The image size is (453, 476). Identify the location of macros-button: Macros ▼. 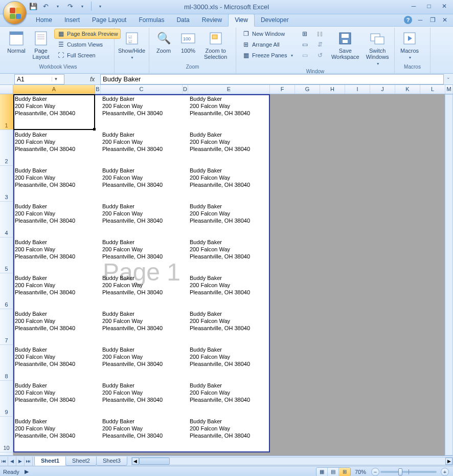
(410, 46).